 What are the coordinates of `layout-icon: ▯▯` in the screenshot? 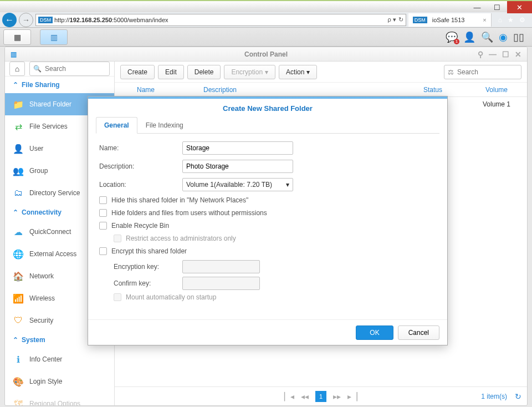 It's located at (519, 37).